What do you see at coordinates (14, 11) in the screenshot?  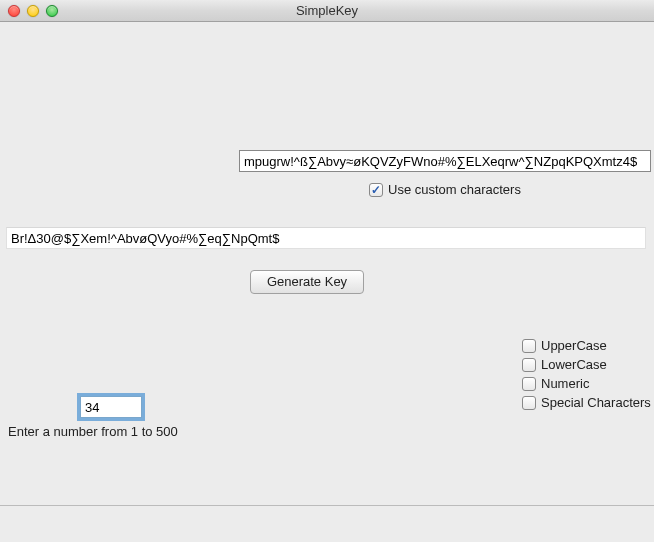 I see `close-icon` at bounding box center [14, 11].